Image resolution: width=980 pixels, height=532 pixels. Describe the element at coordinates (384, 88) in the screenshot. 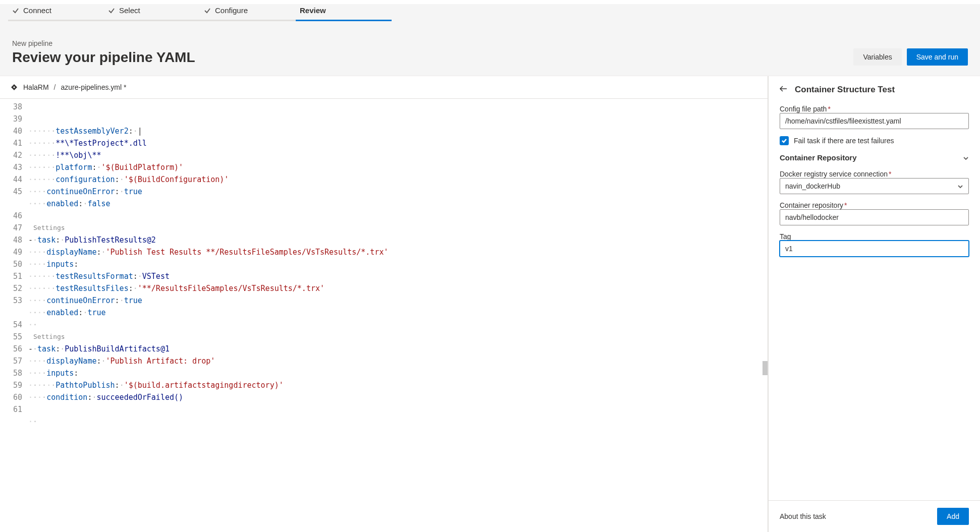

I see `breadcrumb: HalaRM / azure-pipelines.yml *` at that location.